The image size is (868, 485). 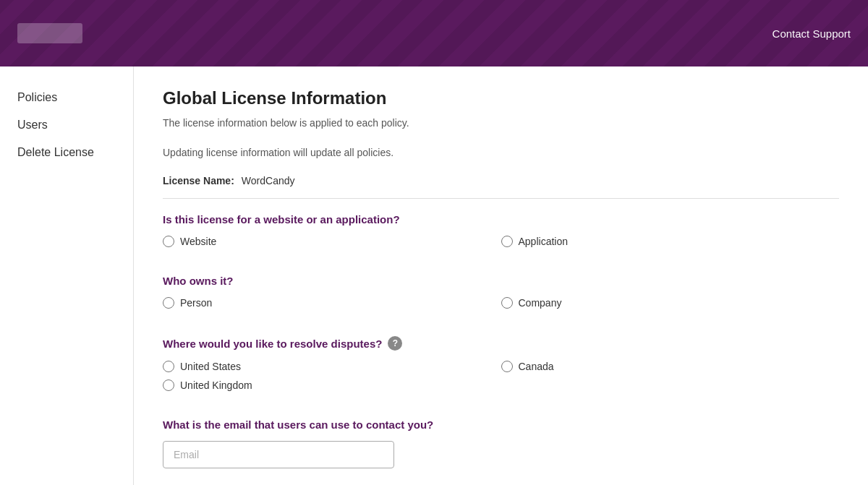 I want to click on logo-image, so click(x=50, y=33).